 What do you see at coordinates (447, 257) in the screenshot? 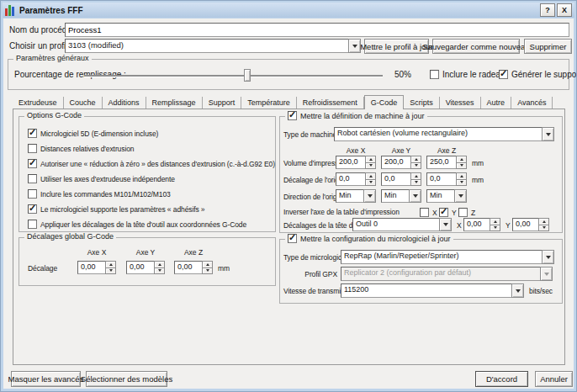
I see `firmware-type-select: RepRap (Marlin/Repetier/Sprinter)` at bounding box center [447, 257].